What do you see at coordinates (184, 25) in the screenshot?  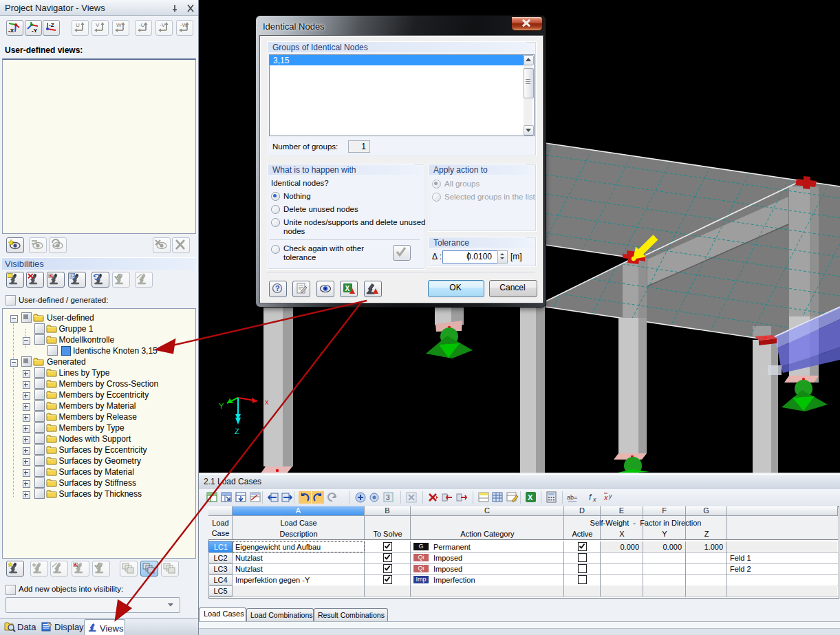 I see `svg-text: -W` at bounding box center [184, 25].